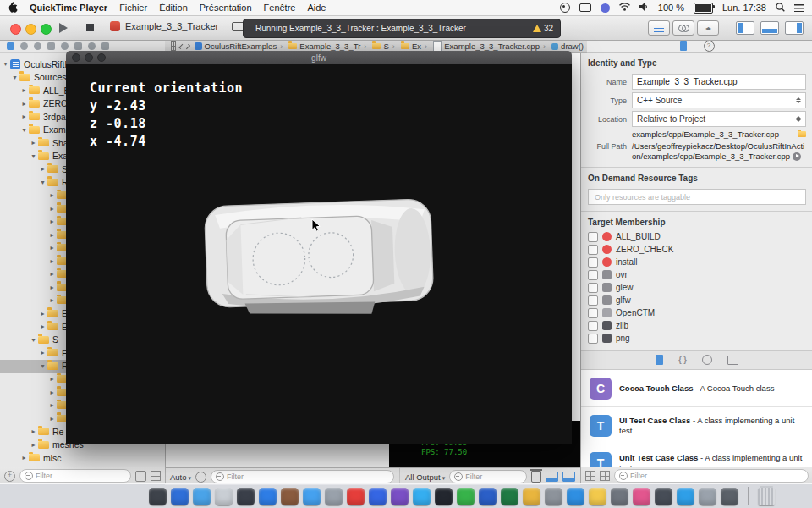 The height and width of the screenshot is (508, 812). I want to click on source-control-status-icon, so click(156, 476).